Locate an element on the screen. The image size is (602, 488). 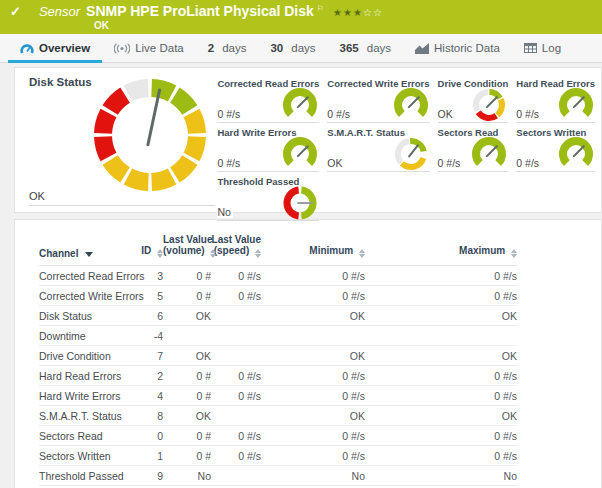
table-row: S.M.A.R.T. Status8OKOKOK is located at coordinates (278, 416).